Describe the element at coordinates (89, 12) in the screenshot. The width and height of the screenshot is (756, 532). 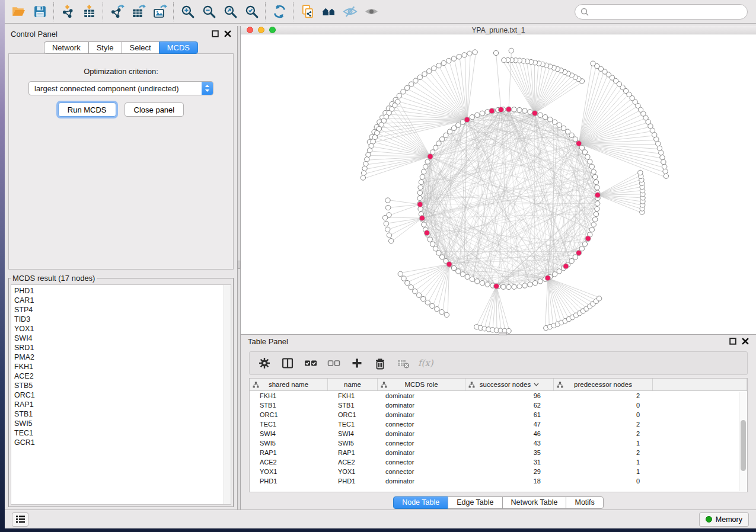
I see `import-table-button` at that location.